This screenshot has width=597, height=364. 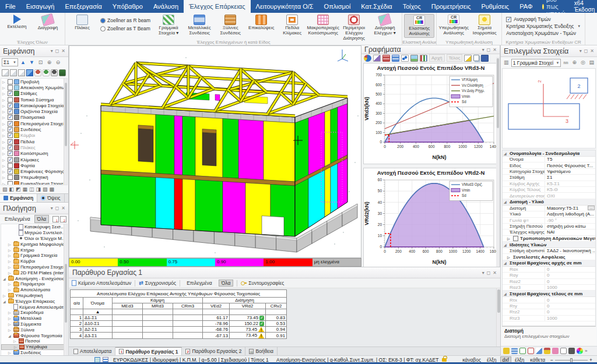 I want to click on table-row: 2Δ10-Σ1-78.96150.22✓0.53, so click(x=178, y=324).